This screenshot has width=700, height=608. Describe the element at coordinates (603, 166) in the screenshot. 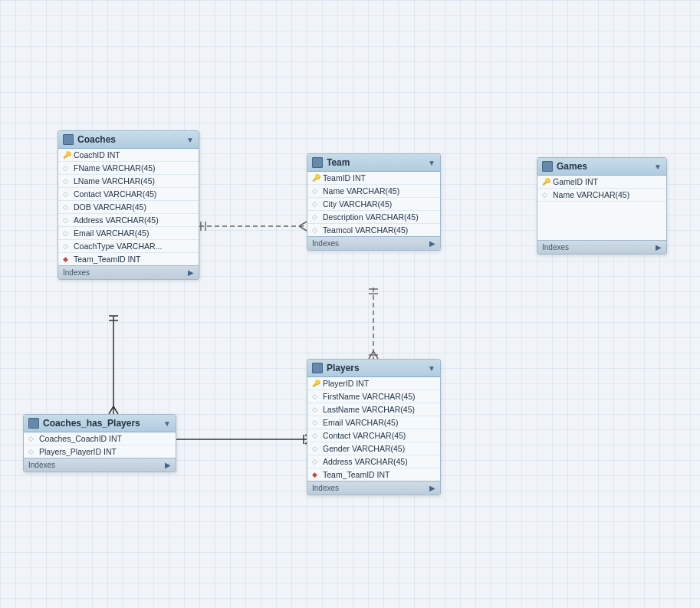

I see `games-title: Games` at that location.